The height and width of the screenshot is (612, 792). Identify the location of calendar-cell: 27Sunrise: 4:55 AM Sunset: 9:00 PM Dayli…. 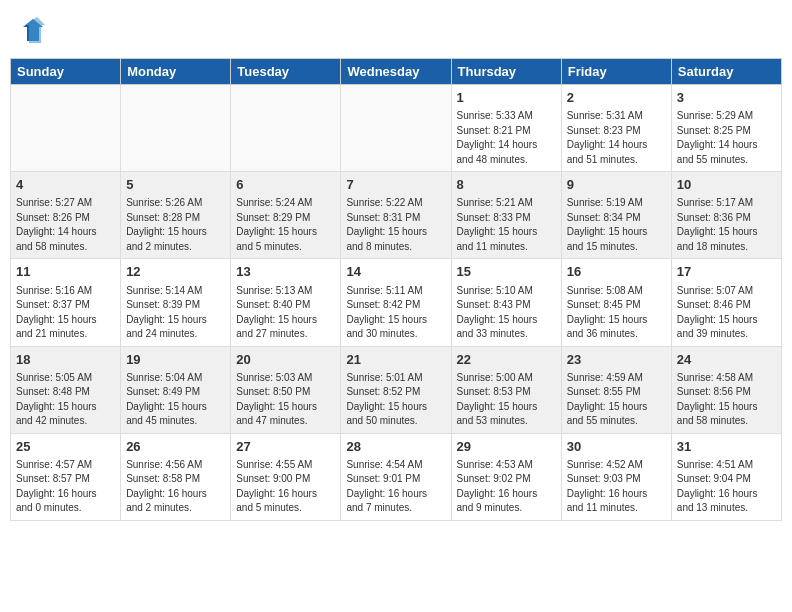
(286, 476).